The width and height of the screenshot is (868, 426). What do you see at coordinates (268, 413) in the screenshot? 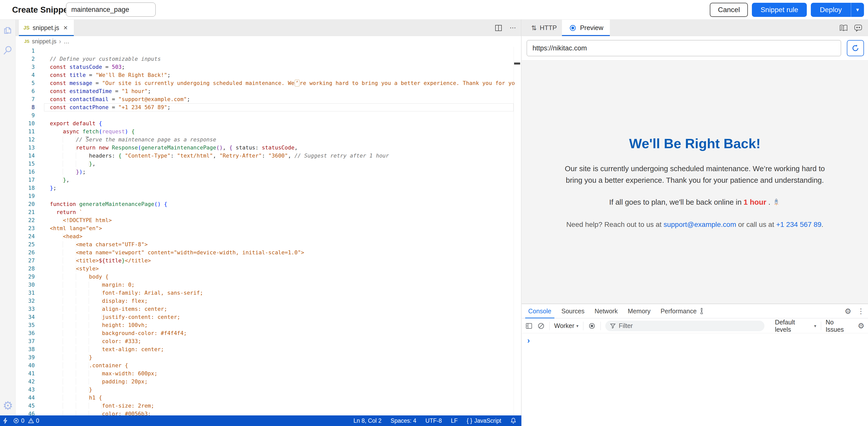
I see `code-line: 46 color: #0056b3;` at bounding box center [268, 413].